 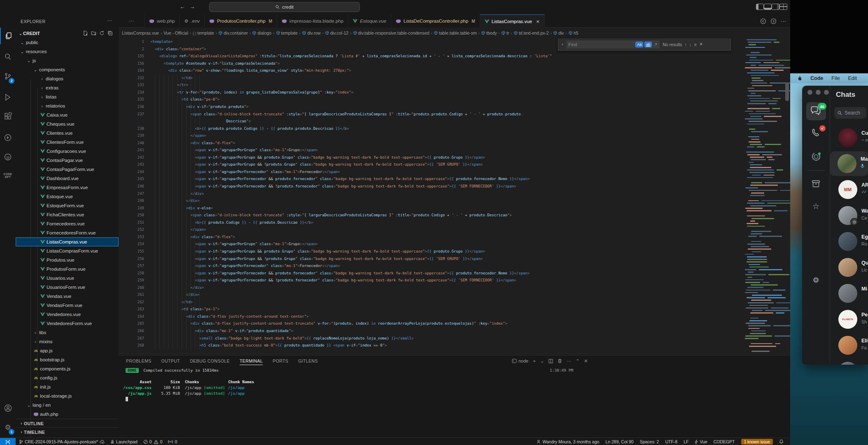 What do you see at coordinates (311, 33) in the screenshot?
I see `breadcrumb-item: div.row` at bounding box center [311, 33].